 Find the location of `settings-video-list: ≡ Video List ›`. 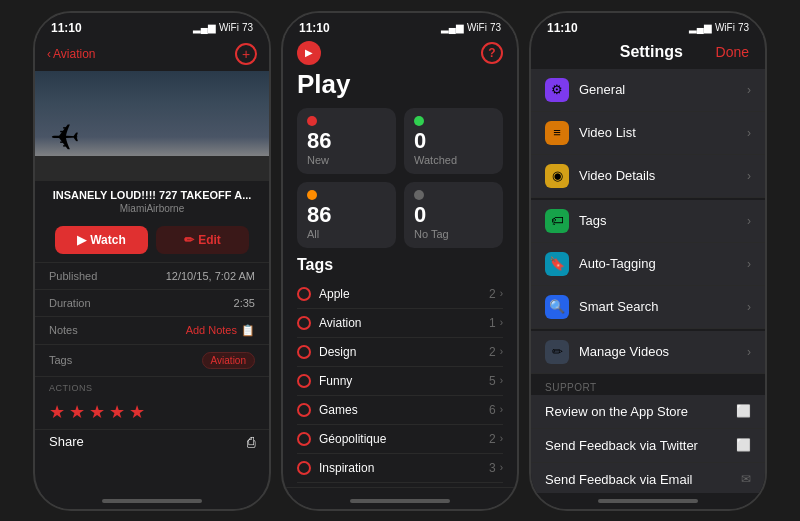

settings-video-list: ≡ Video List › is located at coordinates (648, 134).